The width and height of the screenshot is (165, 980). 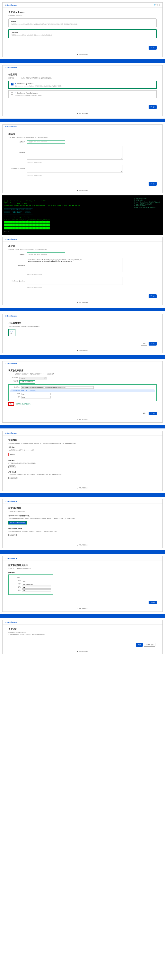 What do you see at coordinates (11, 404) in the screenshot?
I see `test-connection-button: 测试` at bounding box center [11, 404].